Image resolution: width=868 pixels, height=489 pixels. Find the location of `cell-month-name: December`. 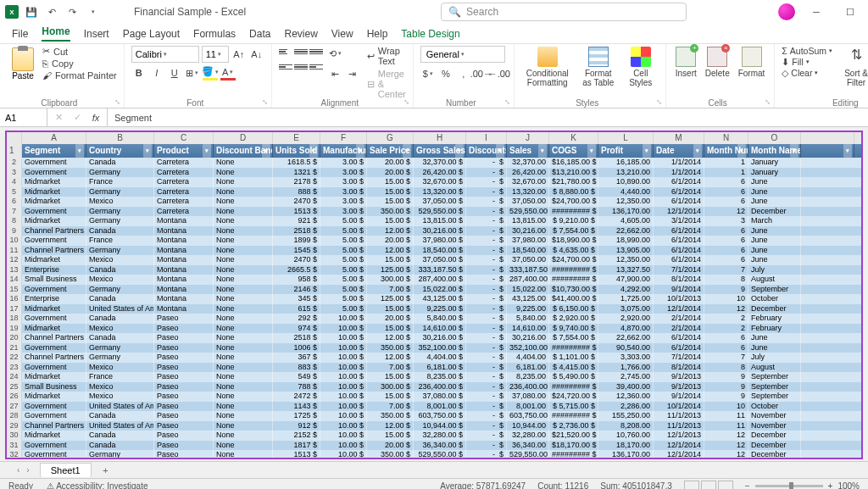

cell-month-name: December is located at coordinates (775, 309).